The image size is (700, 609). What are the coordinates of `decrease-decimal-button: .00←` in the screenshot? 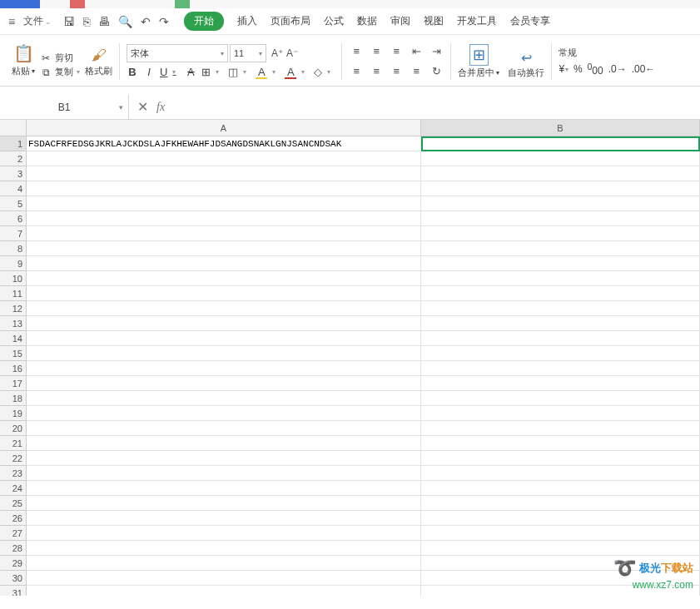 It's located at (644, 69).